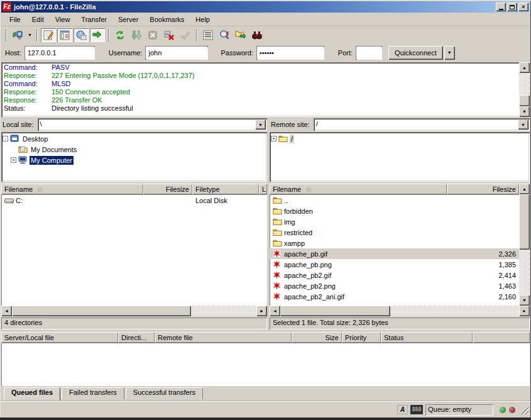 Image resolution: width=531 pixels, height=420 pixels. Describe the element at coordinates (153, 35) in the screenshot. I see `cancel-icon` at that location.